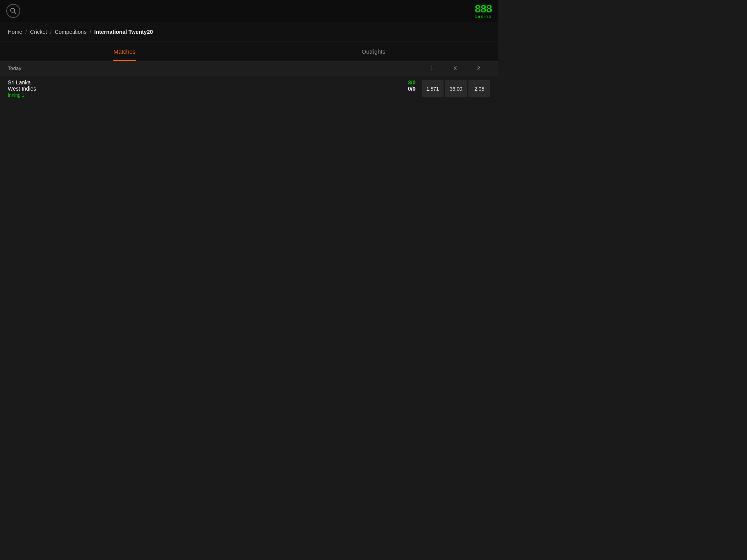 Image resolution: width=747 pixels, height=560 pixels. I want to click on breadcrumb-sep-1: /, so click(26, 32).